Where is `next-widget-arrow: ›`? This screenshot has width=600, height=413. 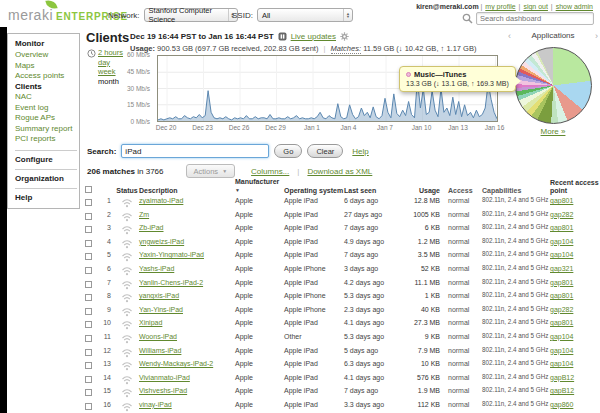 next-widget-arrow: › is located at coordinates (596, 36).